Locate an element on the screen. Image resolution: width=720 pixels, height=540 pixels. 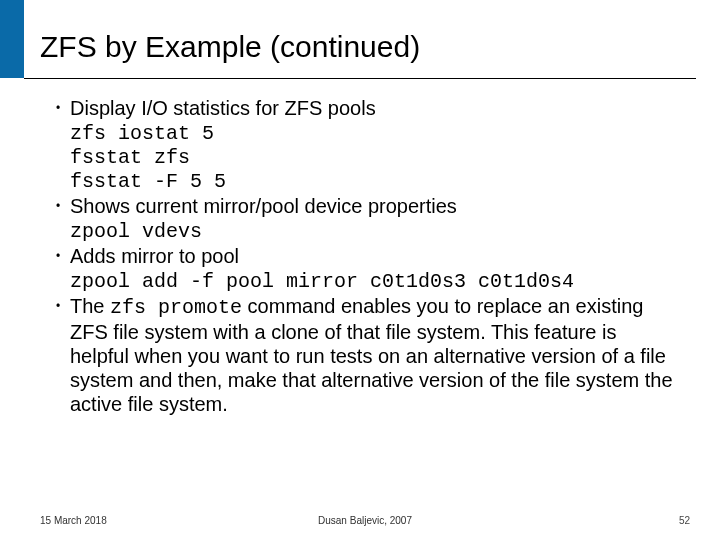
bullet-item: • Shows current mirror/pool device prope… is located at coordinates (368, 206).